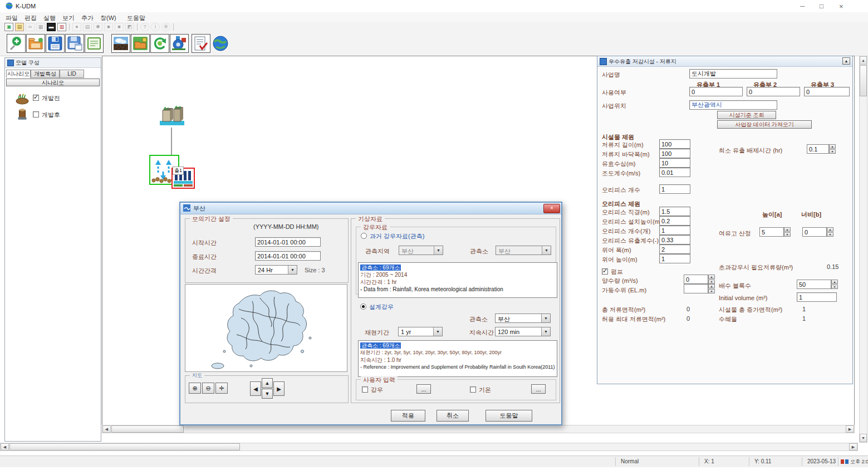 This screenshot has width=868, height=475. What do you see at coordinates (172, 115) in the screenshot?
I see `catchment-node` at bounding box center [172, 115].